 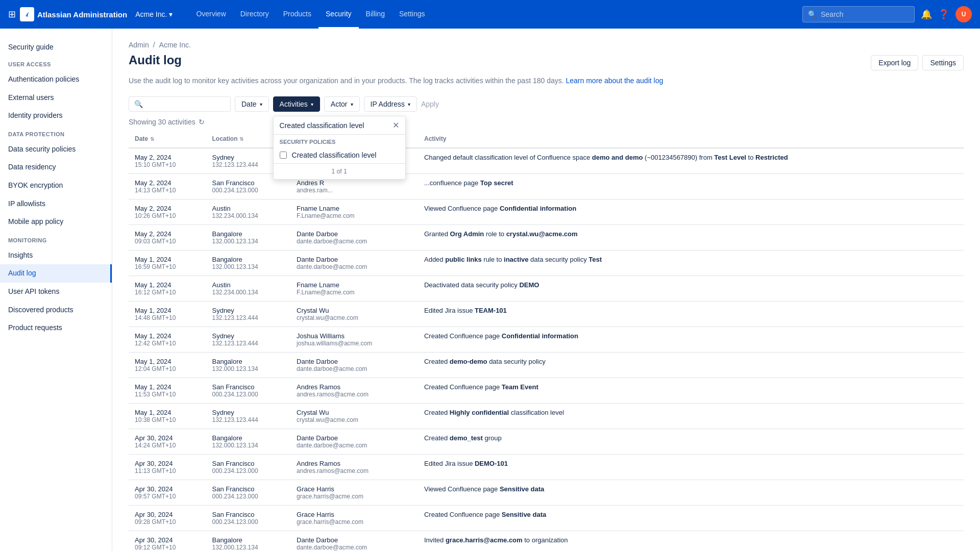 What do you see at coordinates (342, 104) in the screenshot?
I see `actor-filter-button: Actor ▾` at bounding box center [342, 104].